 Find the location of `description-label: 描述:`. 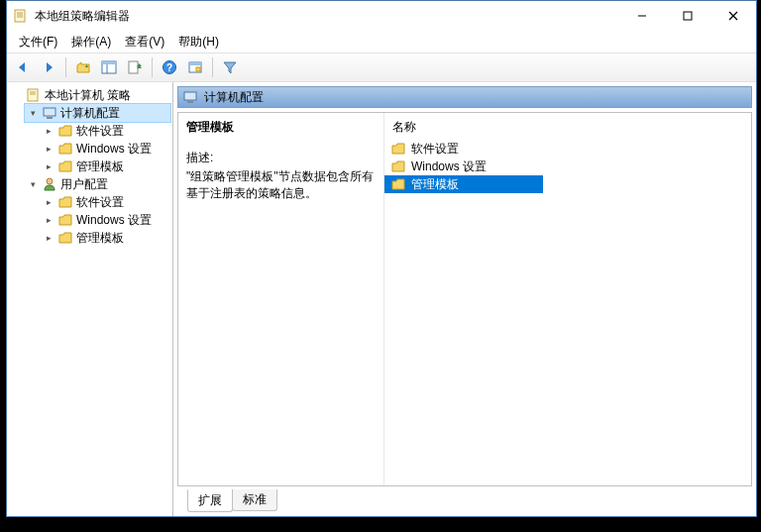

description-label: 描述: is located at coordinates (281, 159).